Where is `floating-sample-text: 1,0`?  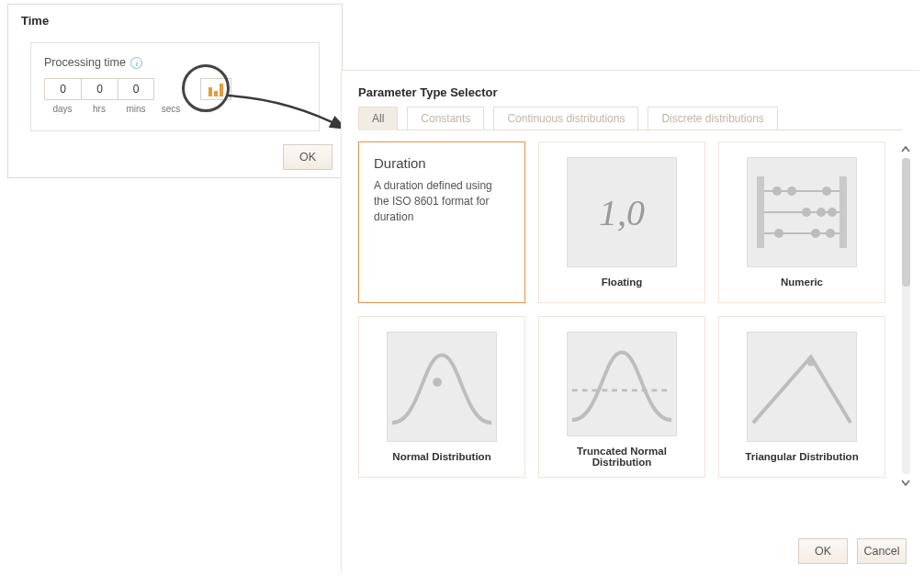 floating-sample-text: 1,0 is located at coordinates (622, 213).